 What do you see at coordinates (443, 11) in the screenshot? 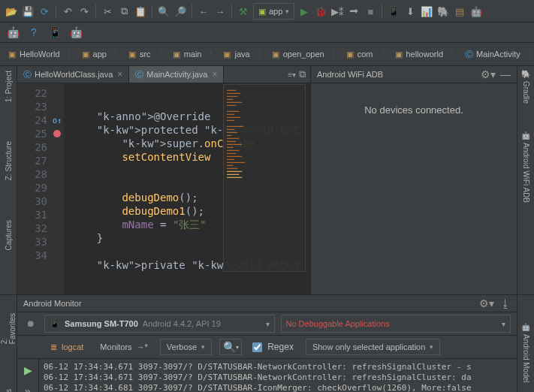
I see `gradle-sync-icon: 🐘` at bounding box center [443, 11].